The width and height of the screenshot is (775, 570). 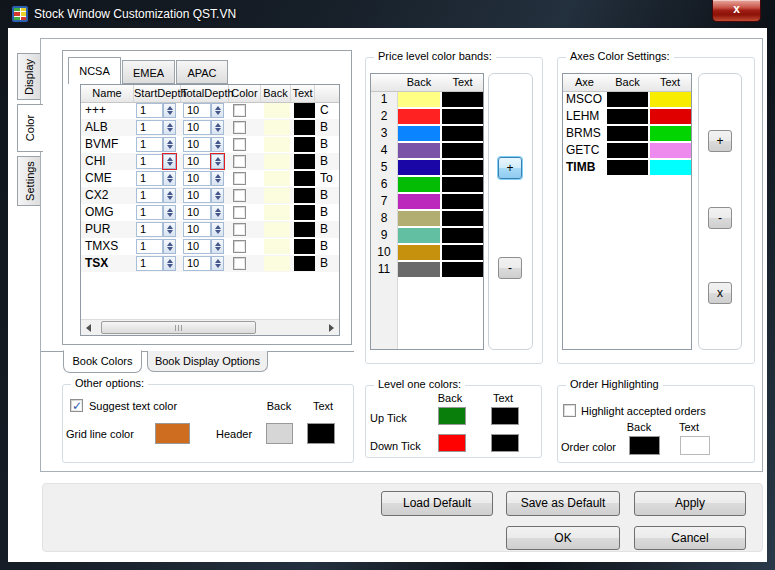 What do you see at coordinates (94, 70) in the screenshot?
I see `tab-ncsa: NCSA` at bounding box center [94, 70].